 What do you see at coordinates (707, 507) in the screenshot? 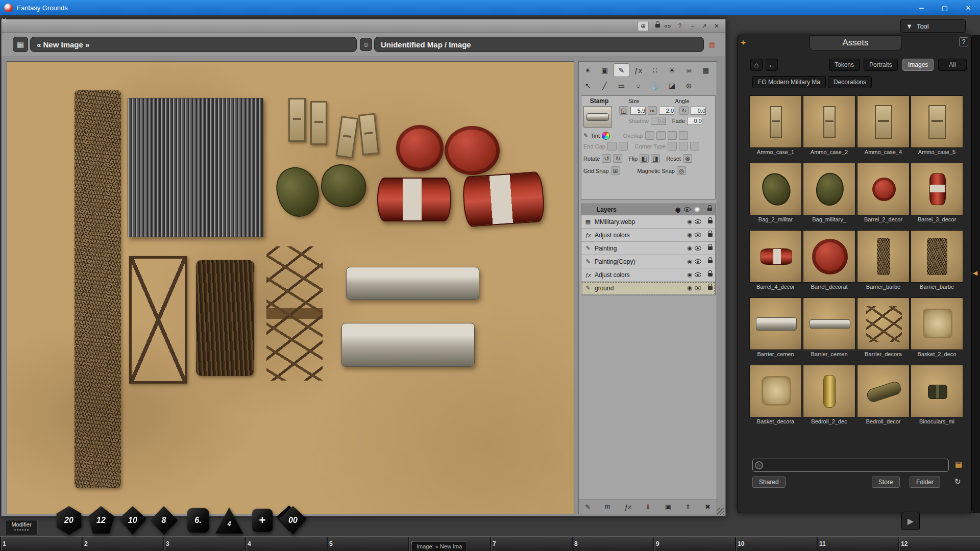
I see `delete-layer-icon: ✖` at bounding box center [707, 507].